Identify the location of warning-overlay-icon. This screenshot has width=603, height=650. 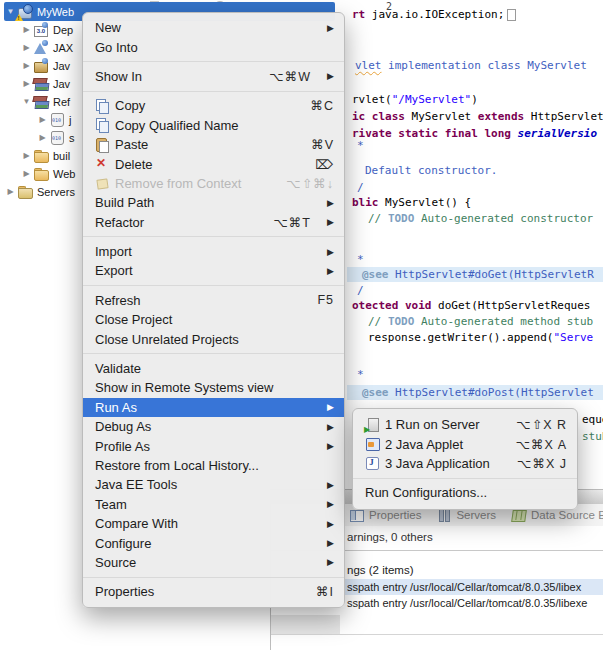
(19, 18).